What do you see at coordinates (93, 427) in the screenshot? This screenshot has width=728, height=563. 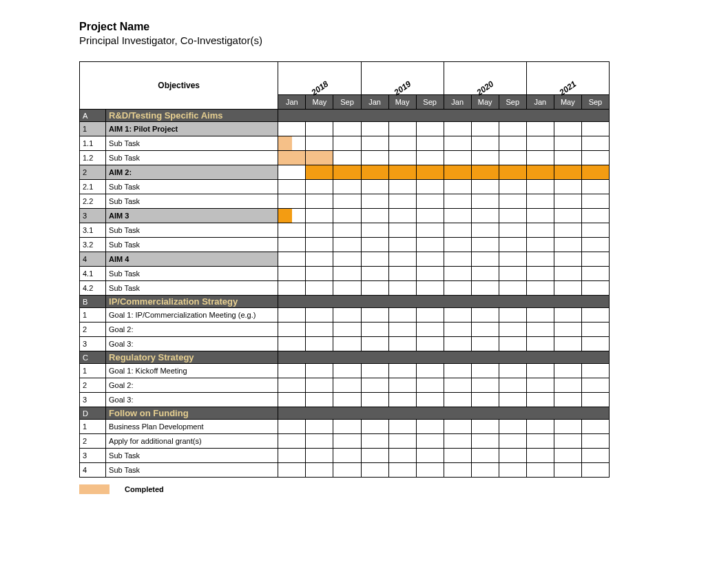 I see `row-id: 1` at bounding box center [93, 427].